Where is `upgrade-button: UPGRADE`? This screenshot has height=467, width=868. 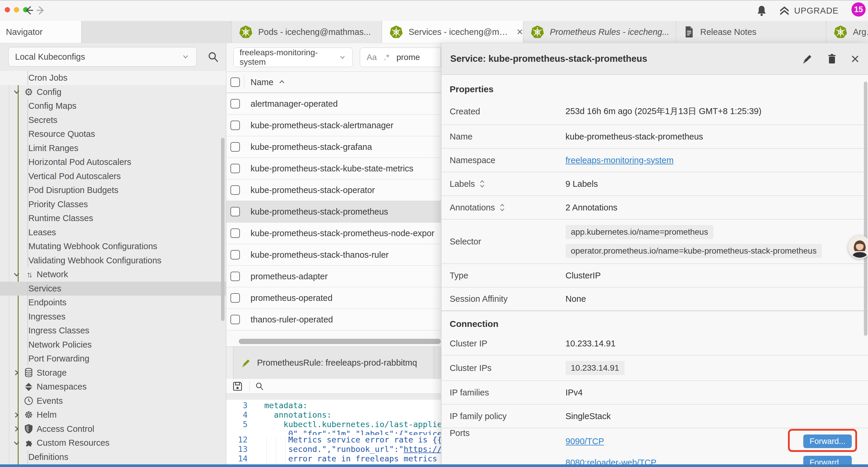 upgrade-button: UPGRADE is located at coordinates (809, 11).